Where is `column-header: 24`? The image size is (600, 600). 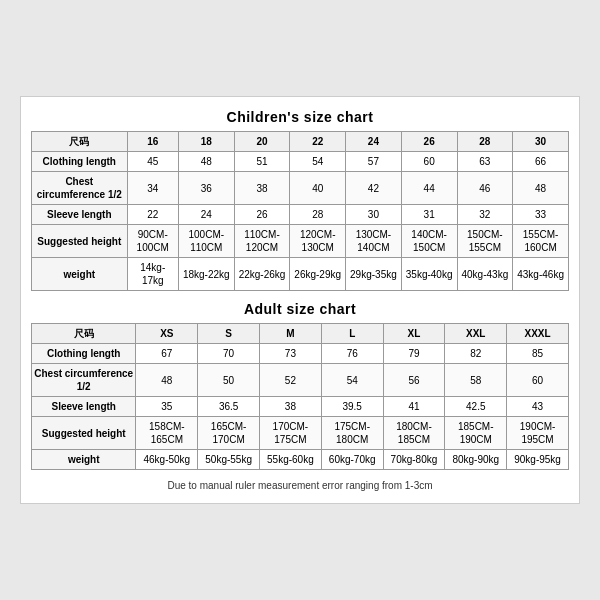 column-header: 24 is located at coordinates (374, 142).